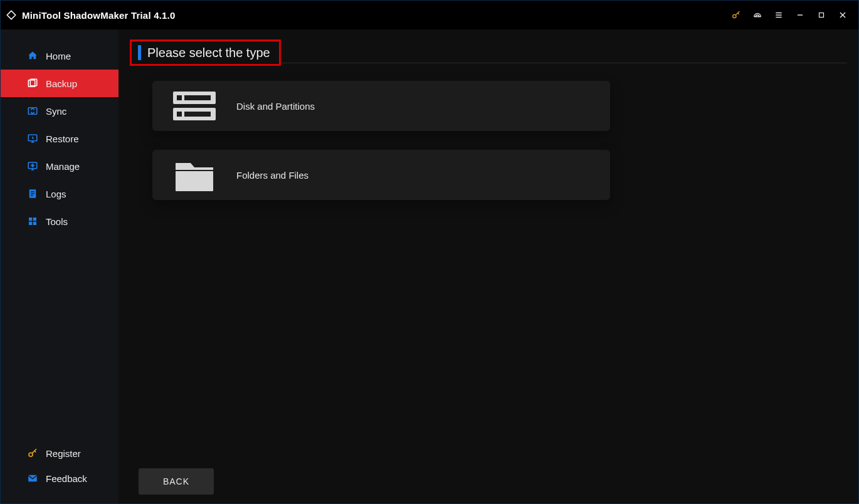  What do you see at coordinates (56, 194) in the screenshot?
I see `sidebar-item-label: Logs` at bounding box center [56, 194].